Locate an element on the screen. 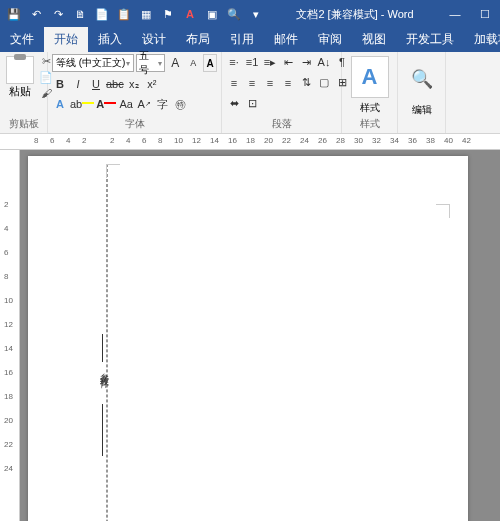  qat-table-icon: ▣ is located at coordinates (212, 14).